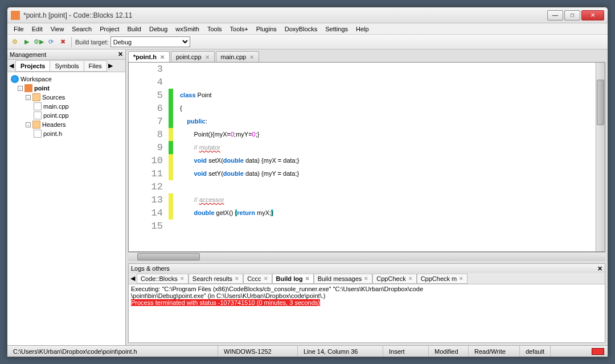  I want to click on menu-view: View, so click(58, 29).